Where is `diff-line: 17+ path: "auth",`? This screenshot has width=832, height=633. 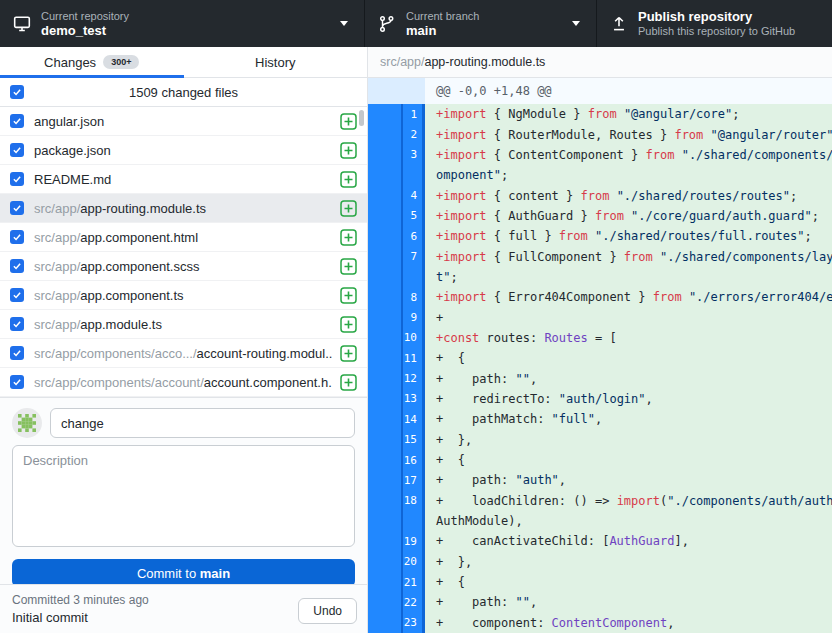
diff-line: 17+ path: "auth", is located at coordinates (600, 480).